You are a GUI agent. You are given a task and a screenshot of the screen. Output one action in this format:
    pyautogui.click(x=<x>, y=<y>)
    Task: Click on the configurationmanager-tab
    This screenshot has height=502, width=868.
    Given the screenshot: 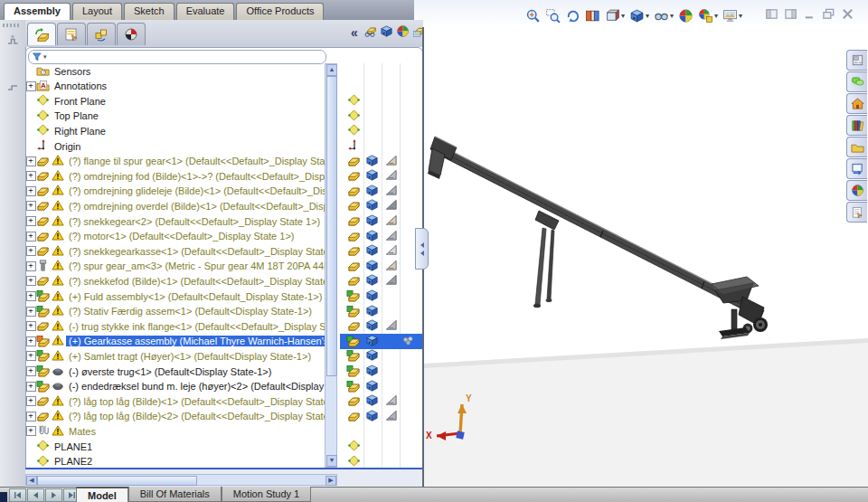 What is the action you would take?
    pyautogui.click(x=101, y=34)
    